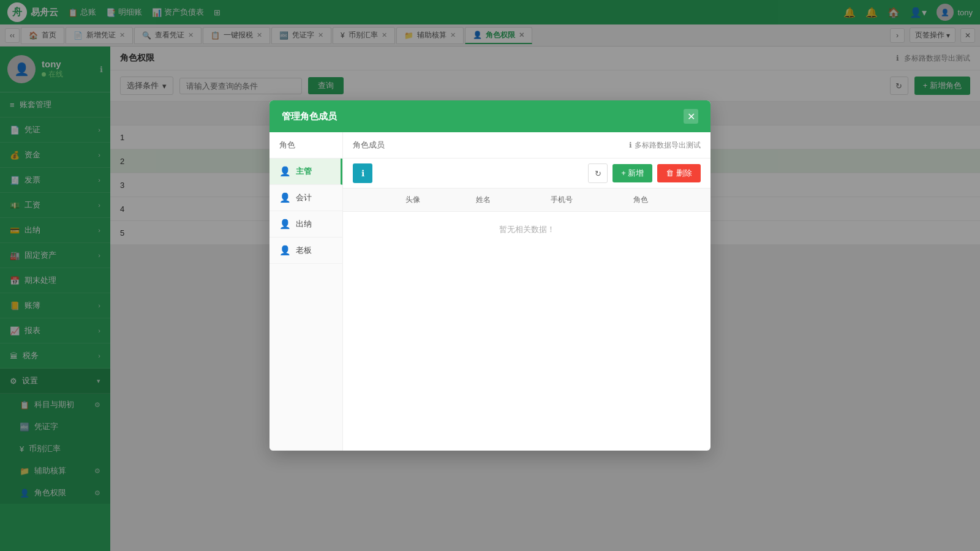 The height and width of the screenshot is (551, 980). What do you see at coordinates (413, 200) in the screenshot?
I see `col-avatar: 头像` at bounding box center [413, 200].